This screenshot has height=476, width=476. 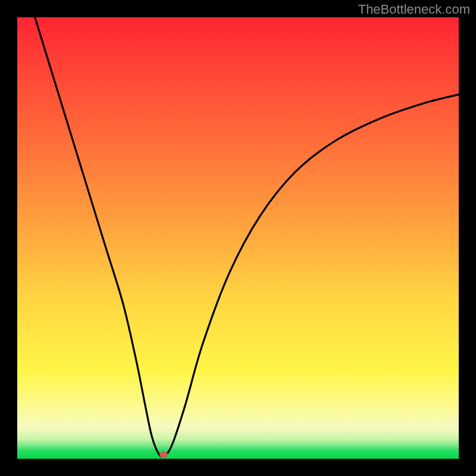 What do you see at coordinates (164, 455) in the screenshot?
I see `optimum-marker` at bounding box center [164, 455].